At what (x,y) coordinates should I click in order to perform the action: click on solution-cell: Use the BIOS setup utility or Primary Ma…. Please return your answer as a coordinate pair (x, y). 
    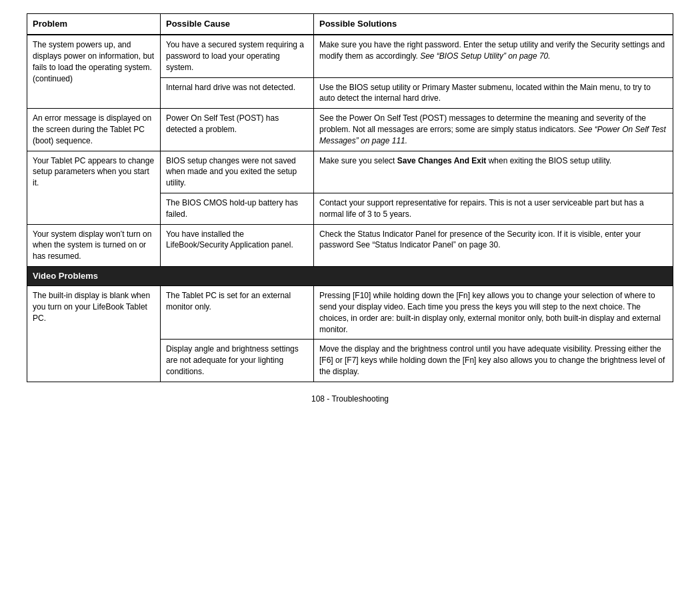
    Looking at the image, I should click on (493, 93).